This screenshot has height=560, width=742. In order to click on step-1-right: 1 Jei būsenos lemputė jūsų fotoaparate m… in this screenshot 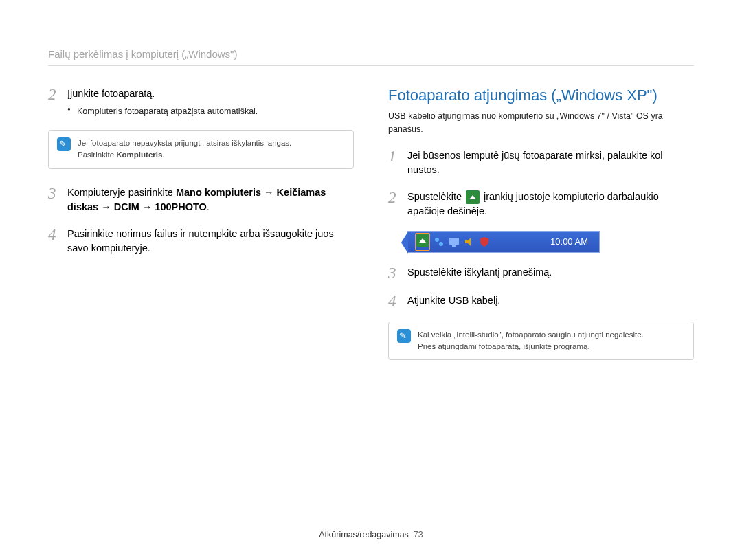, I will do `click(541, 163)`.